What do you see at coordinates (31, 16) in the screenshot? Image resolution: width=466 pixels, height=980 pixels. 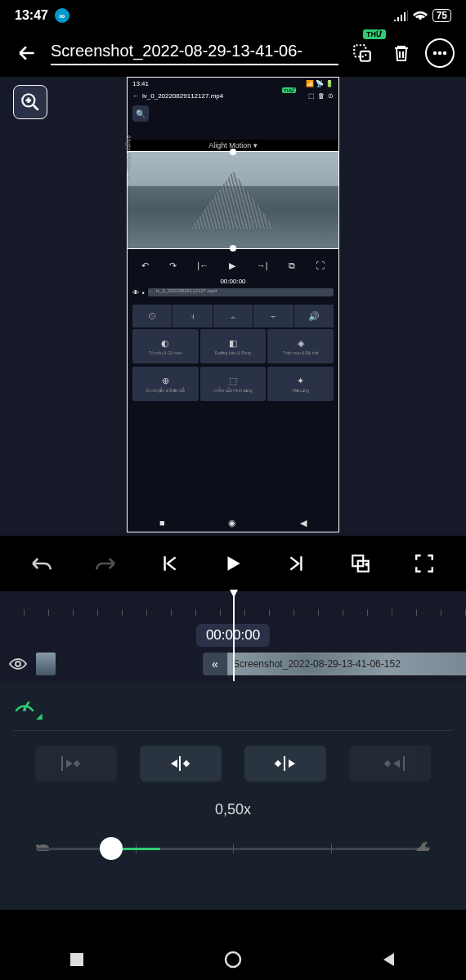 I see `status-time: 13:47` at bounding box center [31, 16].